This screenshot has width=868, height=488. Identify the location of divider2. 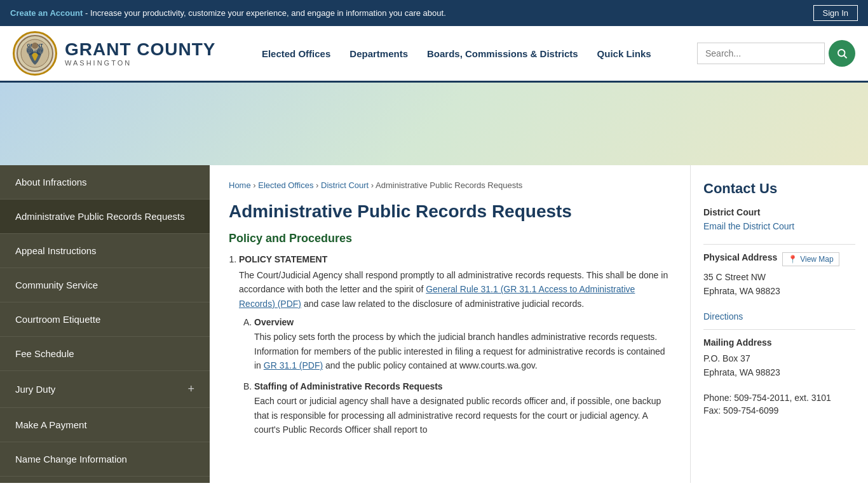
(779, 329).